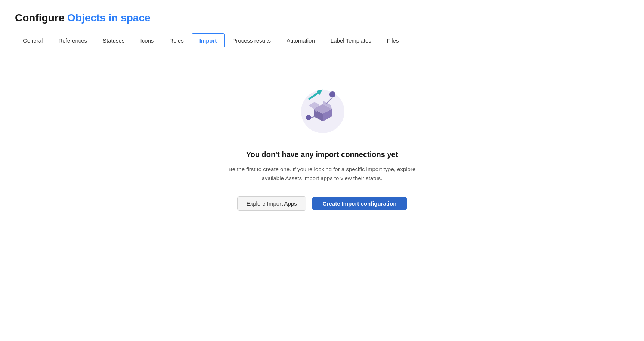  Describe the element at coordinates (351, 40) in the screenshot. I see `tab-label-templates: Label Templates` at that location.